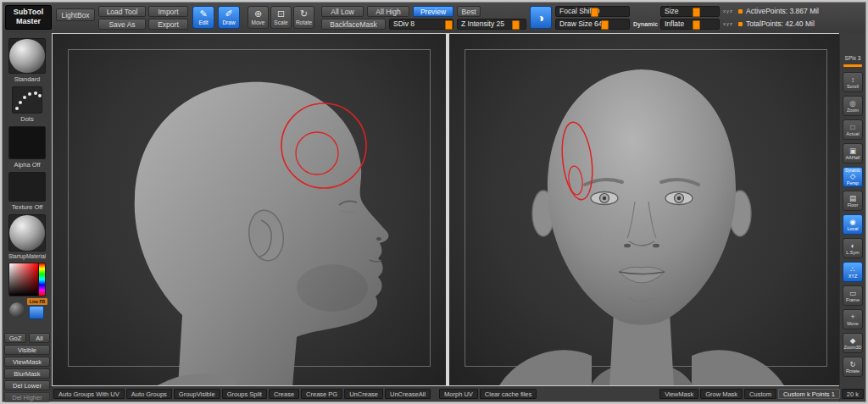 The height and width of the screenshot is (404, 868). Describe the element at coordinates (853, 58) in the screenshot. I see `spix-label: SPix 3` at that location.